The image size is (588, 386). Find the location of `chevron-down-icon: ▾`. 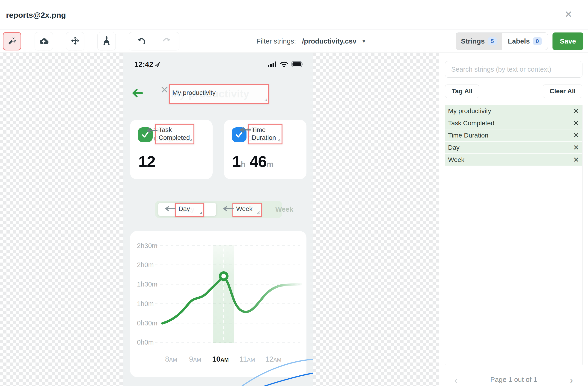

chevron-down-icon: ▾ is located at coordinates (364, 41).